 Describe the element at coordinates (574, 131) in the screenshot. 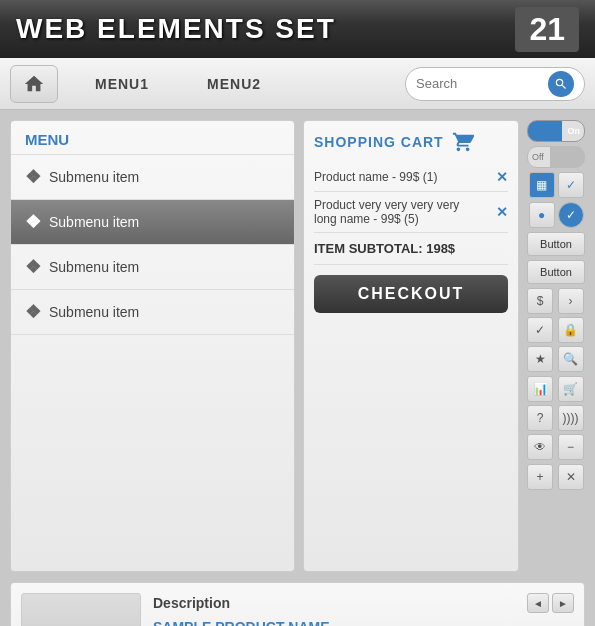

I see `toggle-on-label: On` at that location.